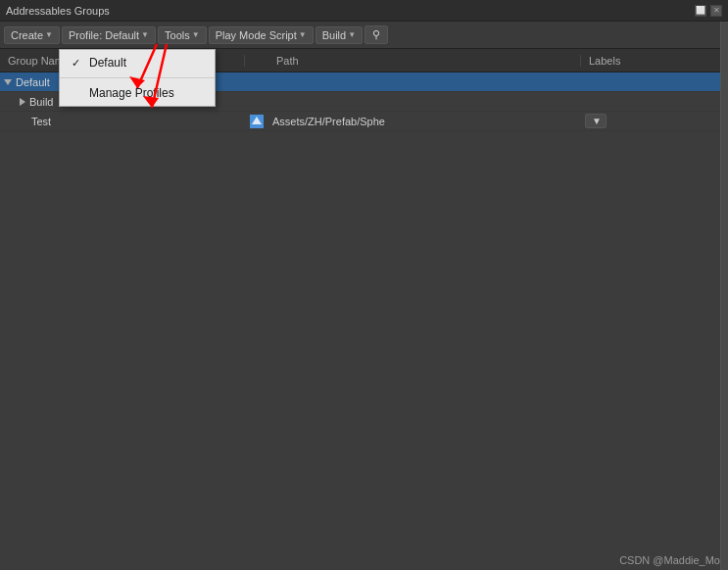 Image resolution: width=728 pixels, height=570 pixels. I want to click on create-button: Create ▼, so click(31, 35).